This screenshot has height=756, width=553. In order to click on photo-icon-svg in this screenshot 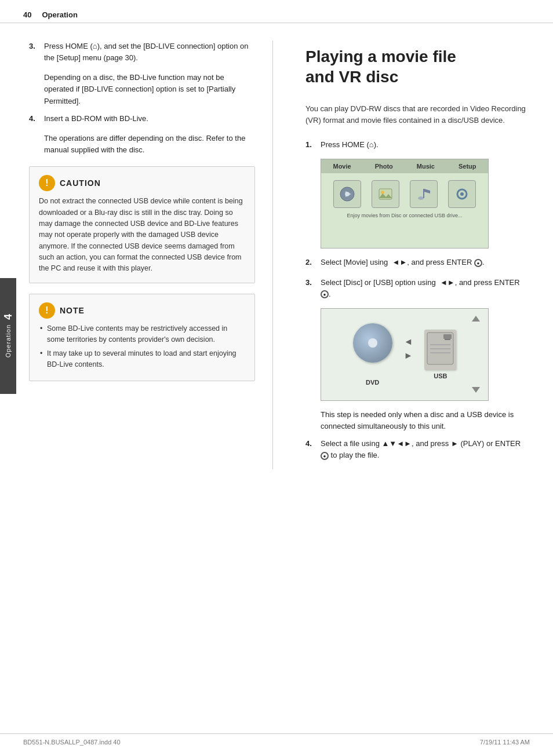, I will do `click(385, 194)`.